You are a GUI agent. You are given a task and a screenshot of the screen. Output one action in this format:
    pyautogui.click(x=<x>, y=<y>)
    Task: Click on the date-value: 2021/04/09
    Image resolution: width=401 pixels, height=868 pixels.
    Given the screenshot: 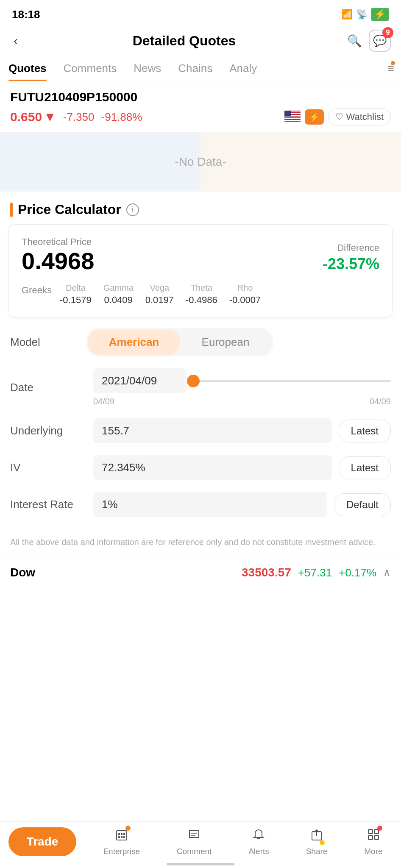 What is the action you would take?
    pyautogui.click(x=140, y=381)
    